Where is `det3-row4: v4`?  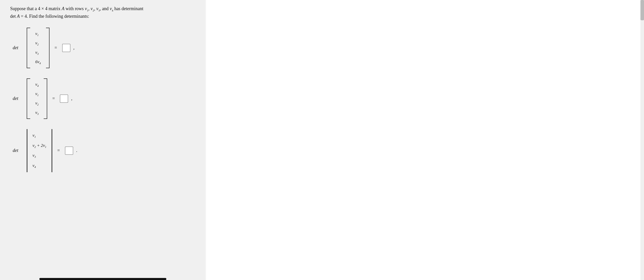 det3-row4: v4 is located at coordinates (34, 166).